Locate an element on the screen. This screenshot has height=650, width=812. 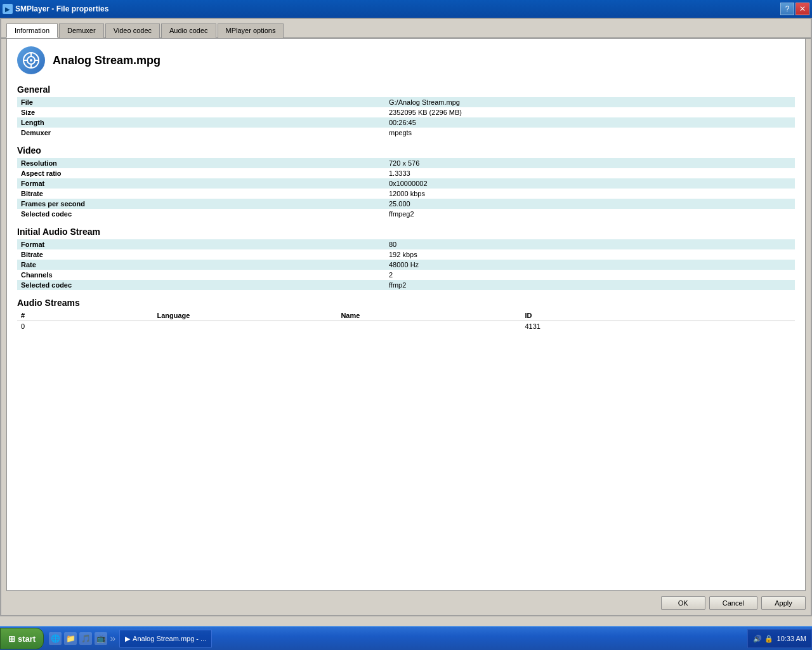
file-header: Analog Stream.mpg is located at coordinates (406, 60).